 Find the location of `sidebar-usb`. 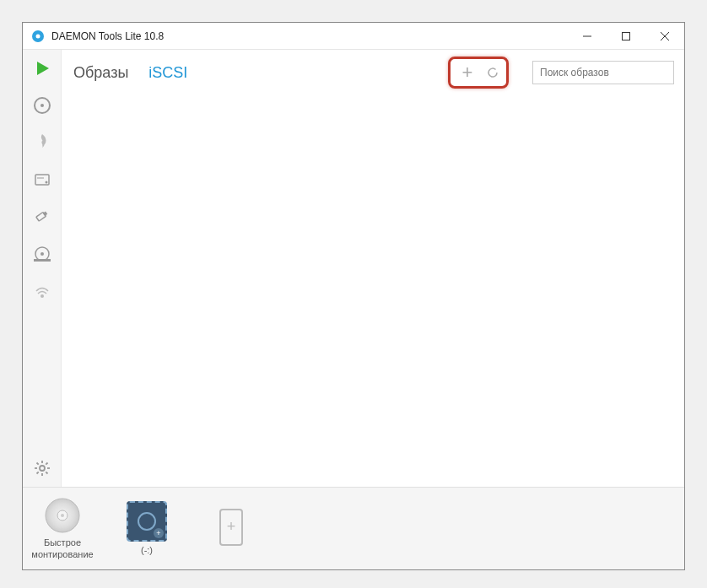

sidebar-usb is located at coordinates (42, 217).